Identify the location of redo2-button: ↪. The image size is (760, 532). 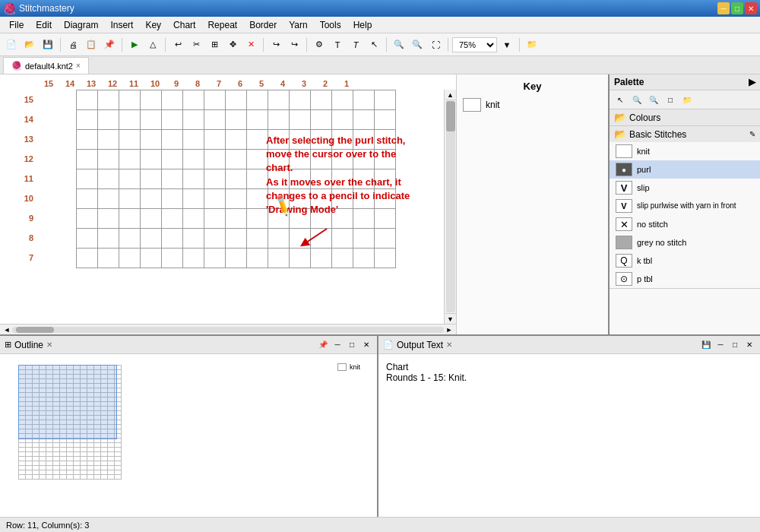
(294, 45).